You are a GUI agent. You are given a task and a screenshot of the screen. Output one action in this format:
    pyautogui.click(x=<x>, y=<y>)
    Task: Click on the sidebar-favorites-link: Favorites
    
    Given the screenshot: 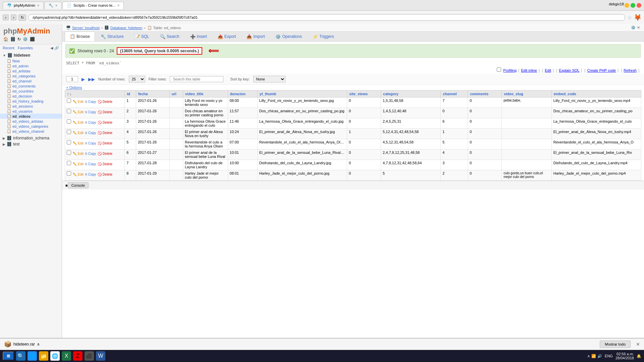 What is the action you would take?
    pyautogui.click(x=25, y=48)
    